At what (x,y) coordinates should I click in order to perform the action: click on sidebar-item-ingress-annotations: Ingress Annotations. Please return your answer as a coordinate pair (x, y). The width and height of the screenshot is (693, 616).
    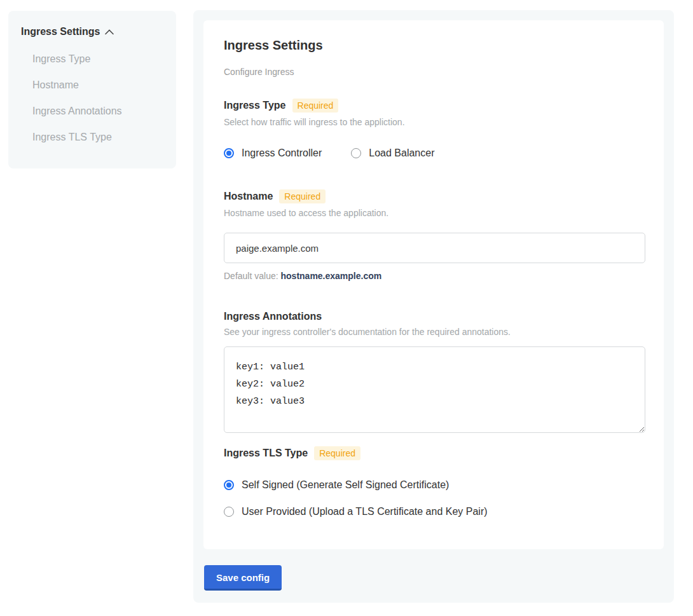
    Looking at the image, I should click on (98, 111).